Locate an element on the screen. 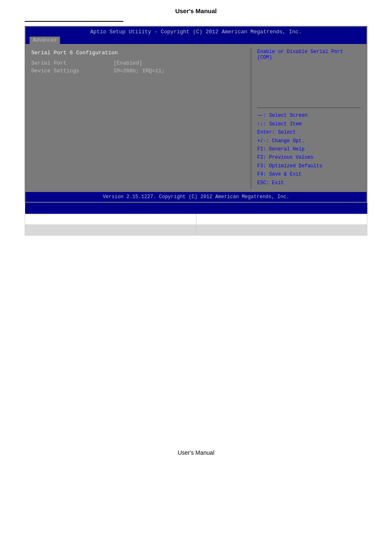 This screenshot has height=555, width=392. title-divider is located at coordinates (74, 21).